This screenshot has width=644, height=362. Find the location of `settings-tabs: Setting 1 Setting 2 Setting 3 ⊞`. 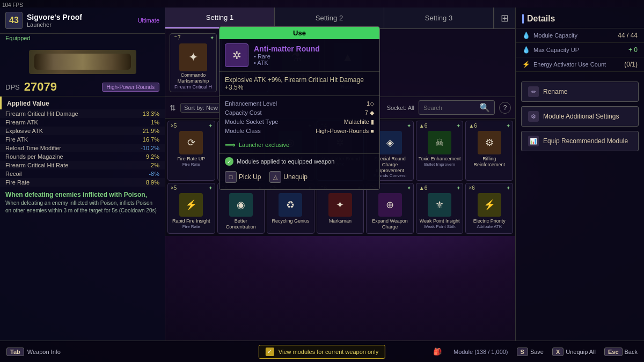

settings-tabs: Setting 1 Setting 2 Setting 3 ⊞ is located at coordinates (340, 18).